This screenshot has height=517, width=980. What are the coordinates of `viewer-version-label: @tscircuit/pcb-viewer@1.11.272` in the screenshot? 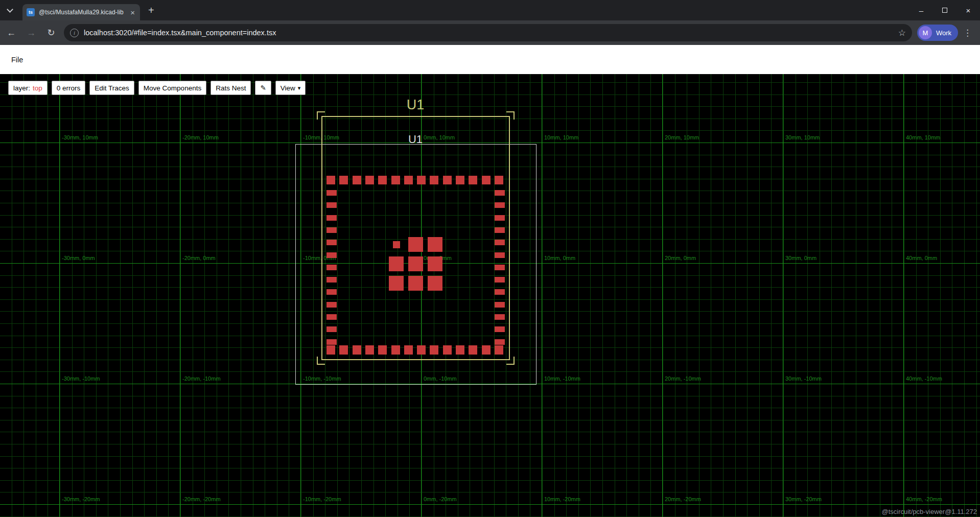 It's located at (929, 512).